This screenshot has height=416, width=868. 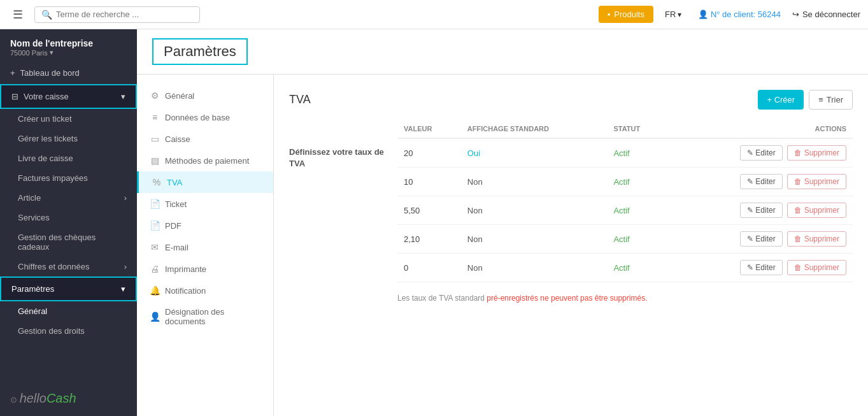 What do you see at coordinates (69, 399) in the screenshot?
I see `sidebar-logo: ⊙ helloCash` at bounding box center [69, 399].